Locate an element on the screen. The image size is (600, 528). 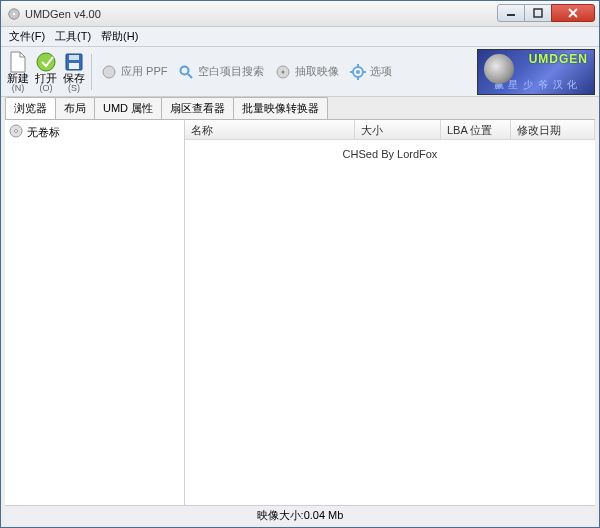
save-button: 保存(S) is located at coordinates (74, 72).